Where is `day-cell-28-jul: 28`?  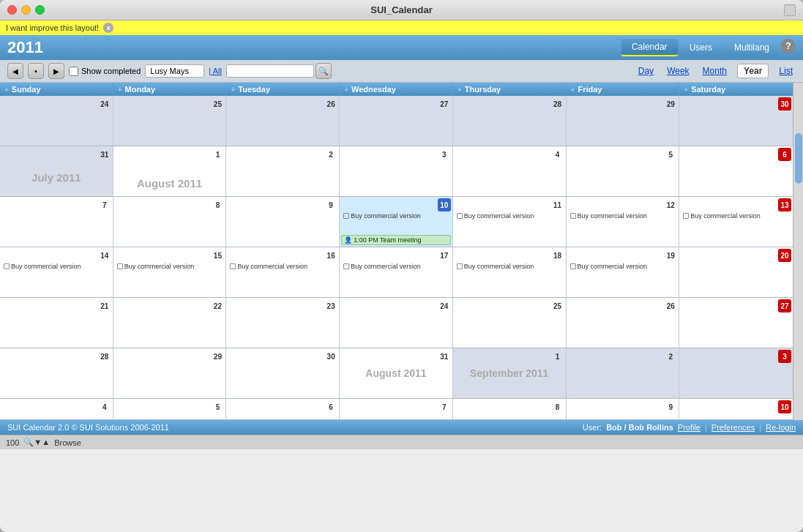 day-cell-28-jul: 28 is located at coordinates (509, 121).